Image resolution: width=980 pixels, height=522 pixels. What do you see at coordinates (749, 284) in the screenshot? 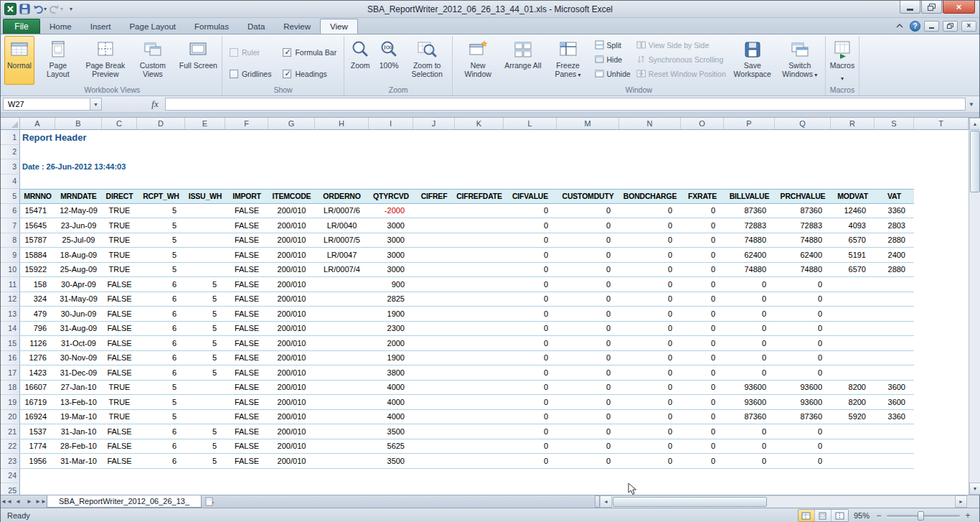
I see `cell-P11: 0` at bounding box center [749, 284].